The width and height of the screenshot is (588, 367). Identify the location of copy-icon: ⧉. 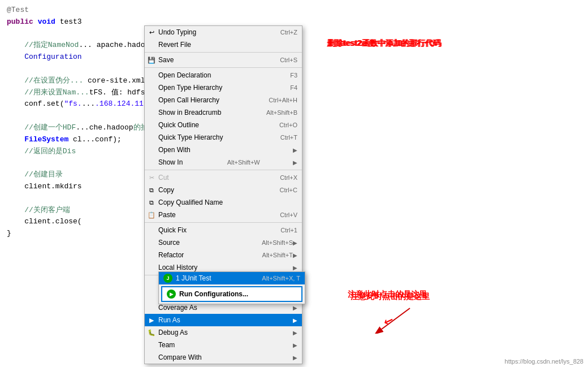
(152, 190).